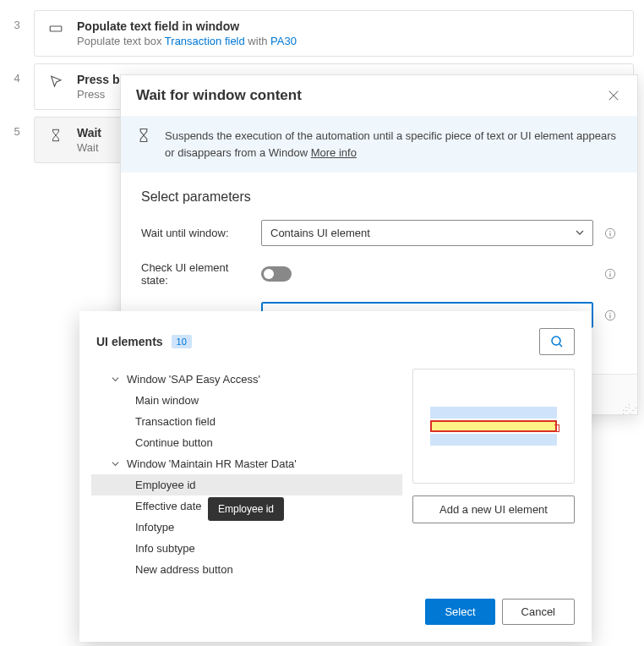 Image resolution: width=644 pixels, height=646 pixels. What do you see at coordinates (276, 274) in the screenshot?
I see `check-state-toggle` at bounding box center [276, 274].